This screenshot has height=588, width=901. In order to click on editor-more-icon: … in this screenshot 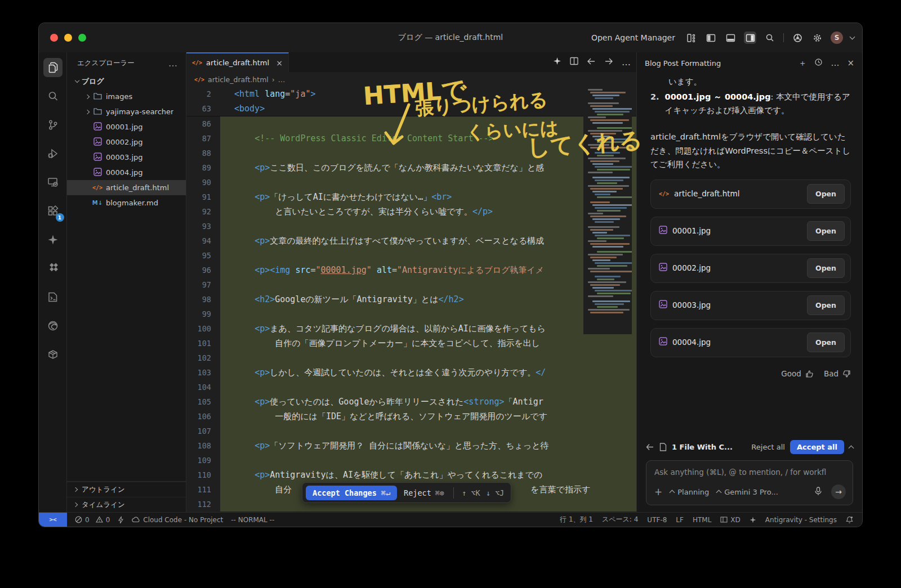, I will do `click(626, 62)`.